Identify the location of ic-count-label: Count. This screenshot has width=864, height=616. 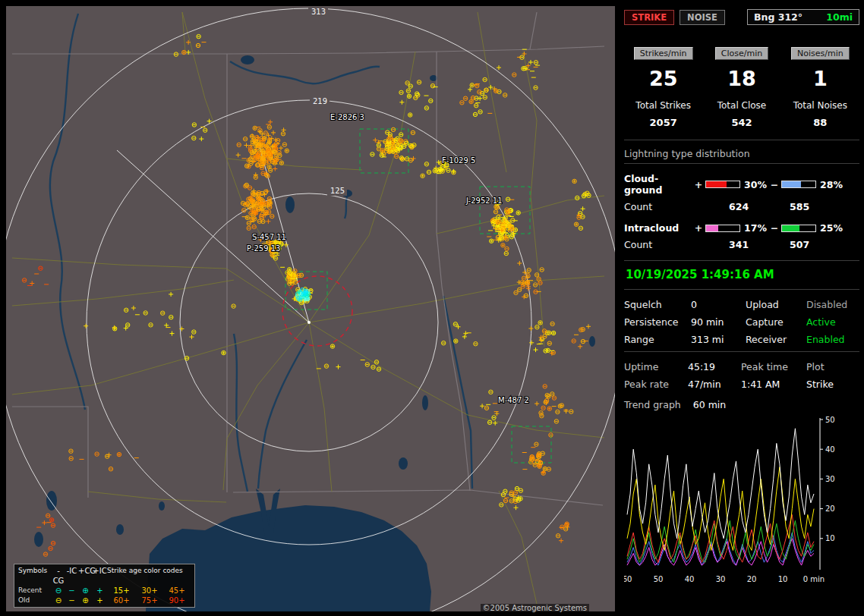
(659, 244).